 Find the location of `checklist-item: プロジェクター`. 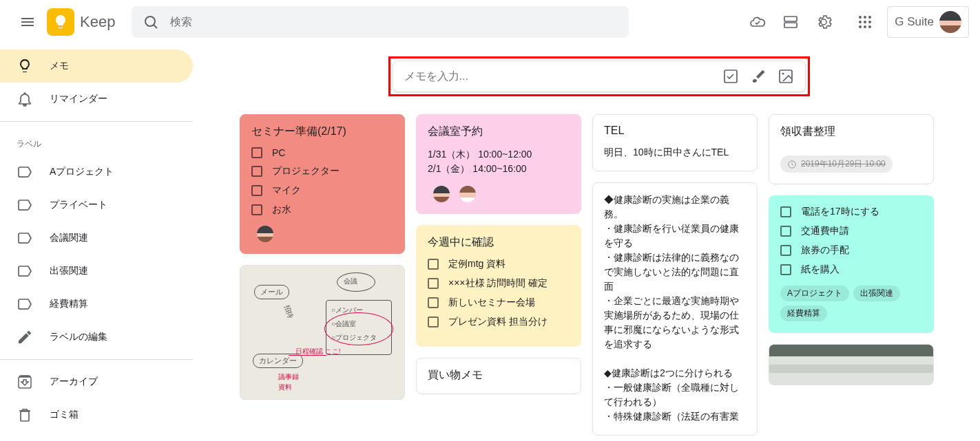

checklist-item: プロジェクター is located at coordinates (322, 171).